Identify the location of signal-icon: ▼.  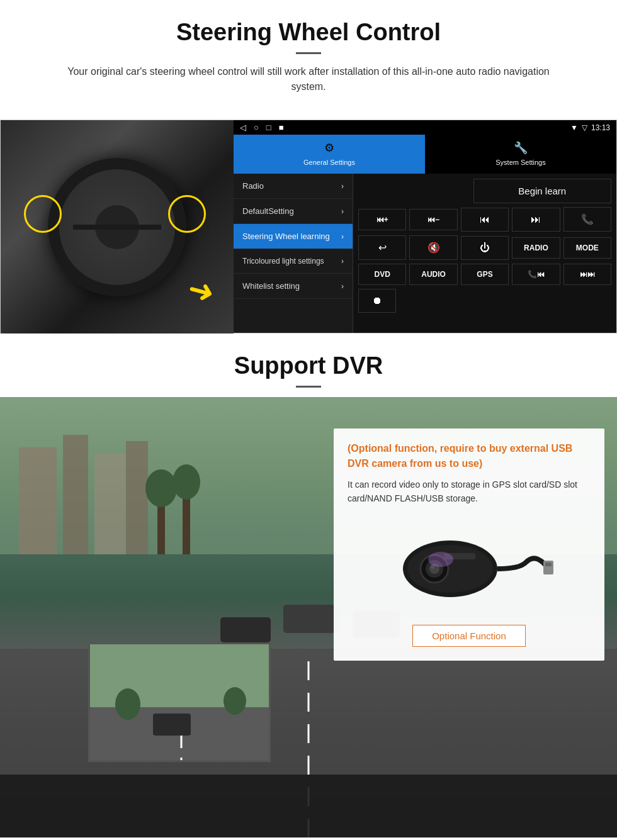
(574, 128).